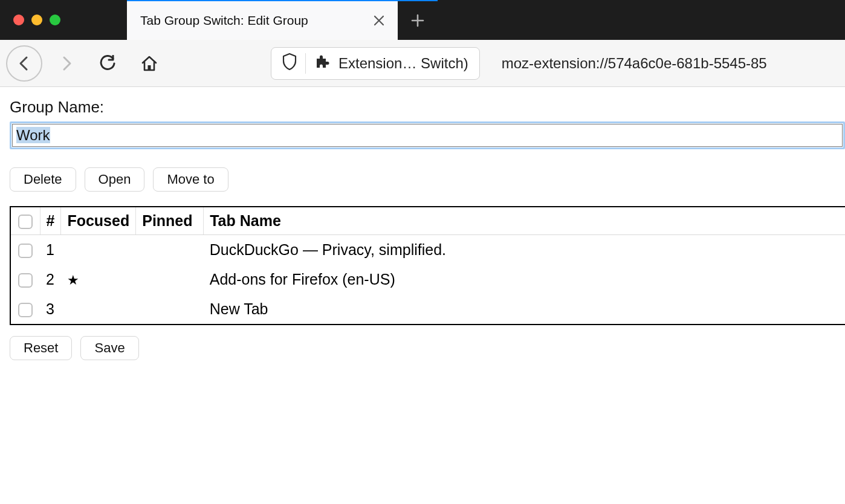 The image size is (845, 504). I want to click on row-index: 3, so click(51, 309).